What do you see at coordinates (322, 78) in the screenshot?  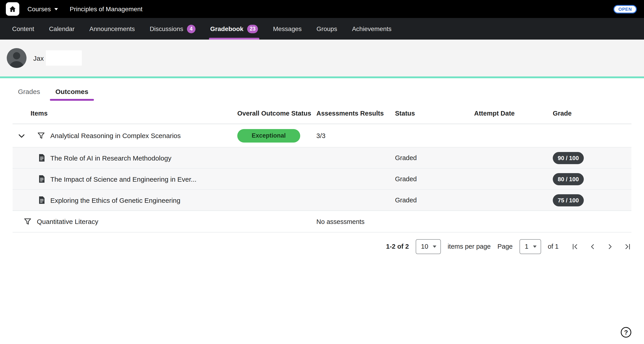 I see `accent-divider` at bounding box center [322, 78].